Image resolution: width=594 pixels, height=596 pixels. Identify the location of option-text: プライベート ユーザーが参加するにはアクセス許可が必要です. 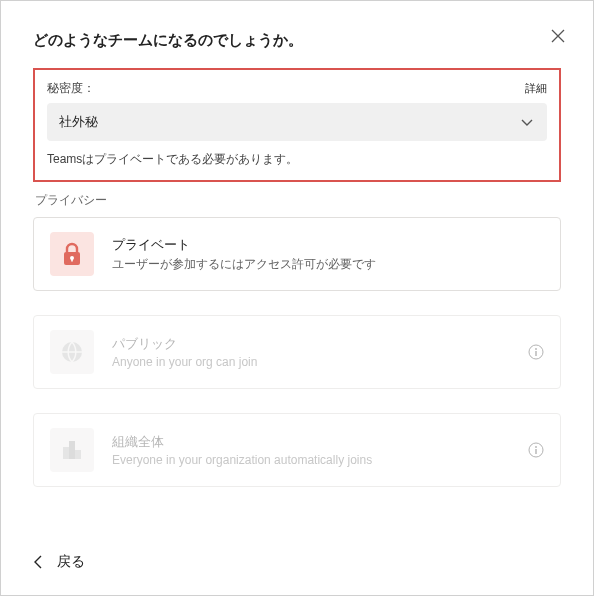
(244, 254).